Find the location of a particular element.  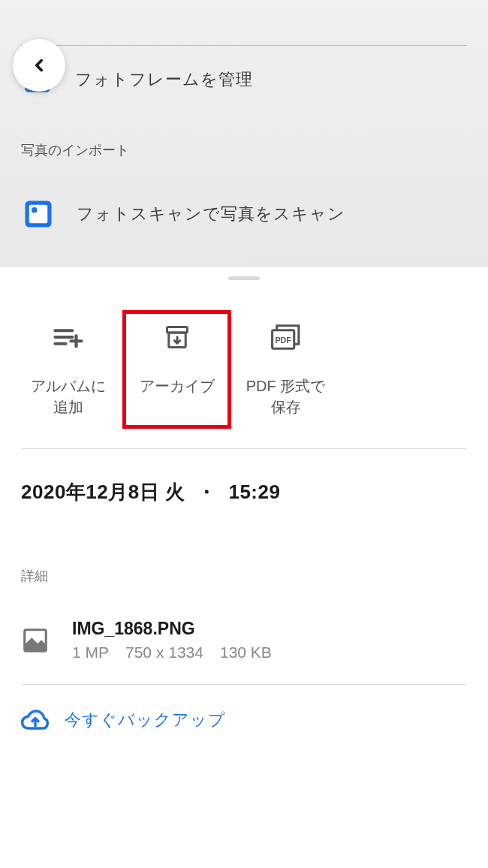

action-label: アルバムに 追加 is located at coordinates (68, 396).